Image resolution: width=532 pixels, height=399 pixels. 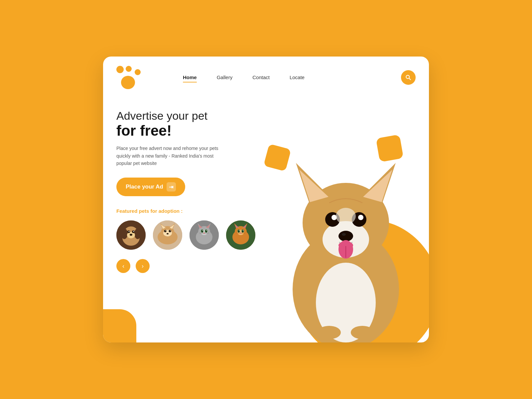 I want to click on prev-icon: ‹, so click(x=123, y=266).